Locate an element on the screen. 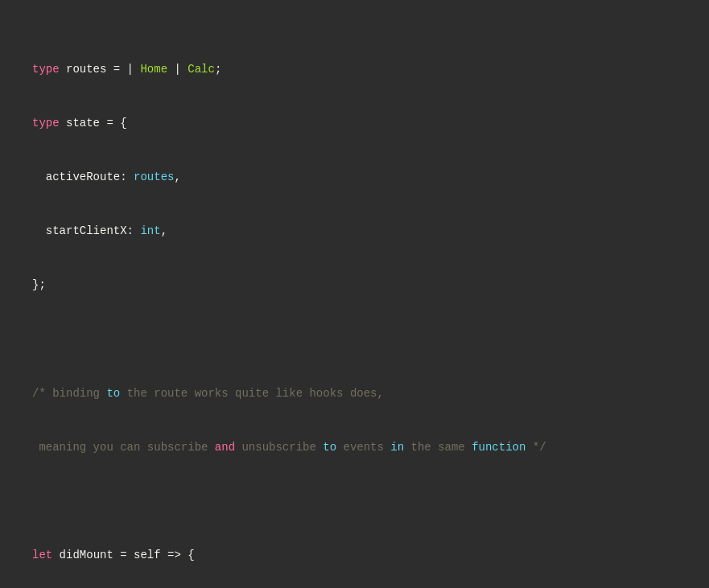  line-7: /* binding to the route works quite like… is located at coordinates (354, 393).